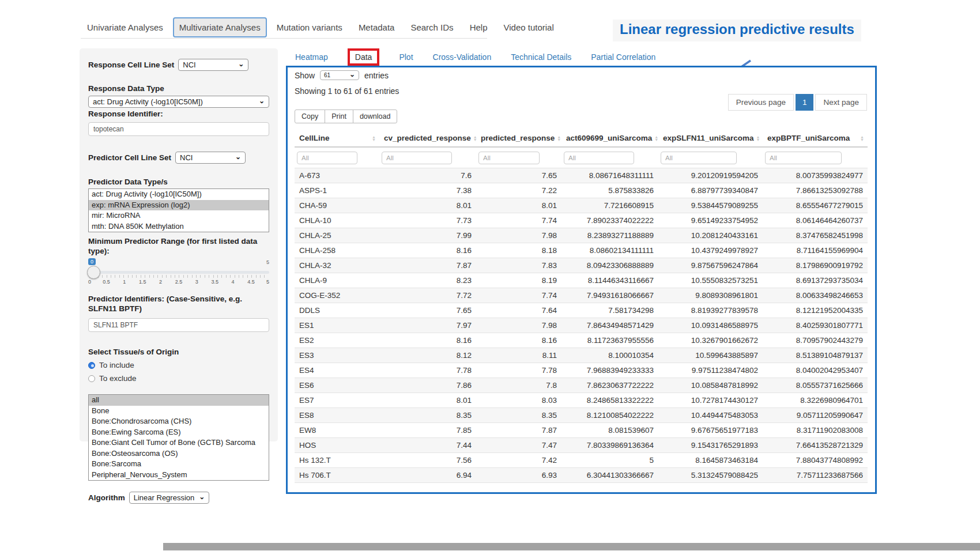 The width and height of the screenshot is (980, 551). Describe the element at coordinates (519, 326) in the screenshot. I see `value-cell: 7.98` at that location.